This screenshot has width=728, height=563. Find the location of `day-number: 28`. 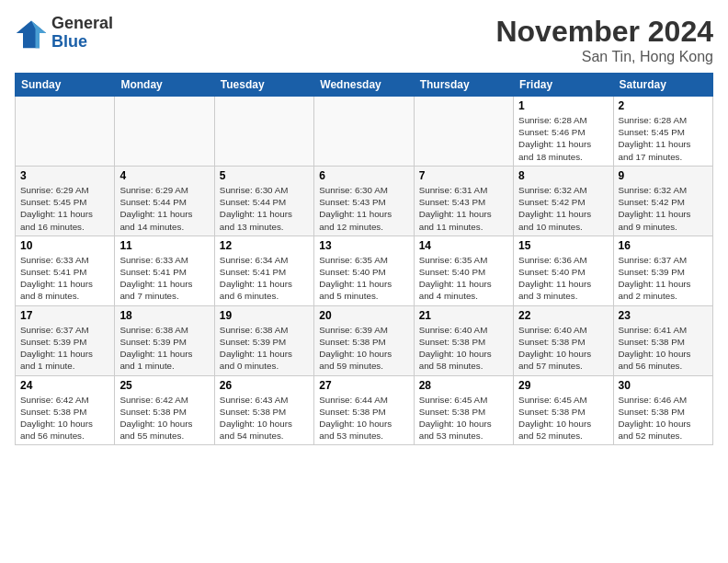

day-number: 28 is located at coordinates (463, 385).